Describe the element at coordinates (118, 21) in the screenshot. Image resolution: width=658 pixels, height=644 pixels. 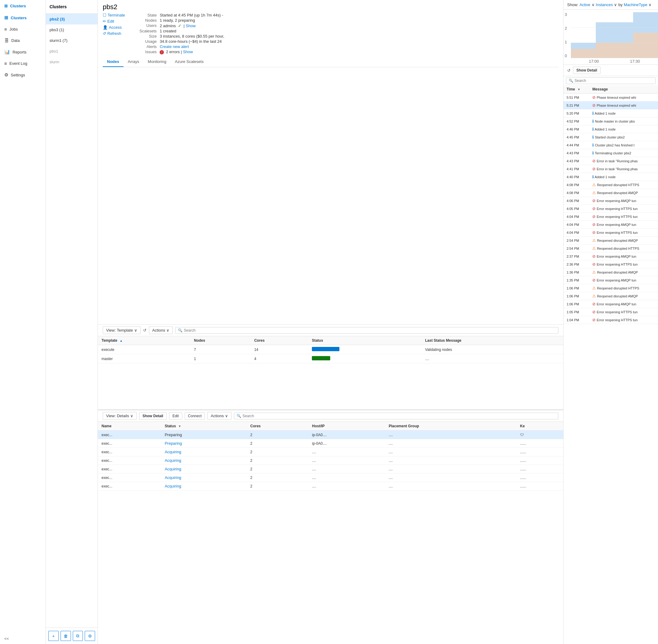
I see `cluster-action-edit: ✏Edit` at that location.